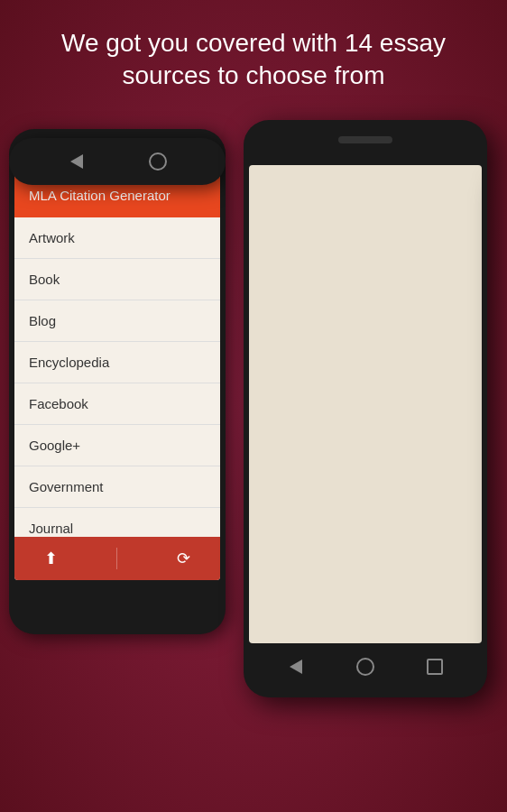 The height and width of the screenshot is (812, 507). Describe the element at coordinates (51, 558) in the screenshot. I see `upload-icon: ⬆` at that location.